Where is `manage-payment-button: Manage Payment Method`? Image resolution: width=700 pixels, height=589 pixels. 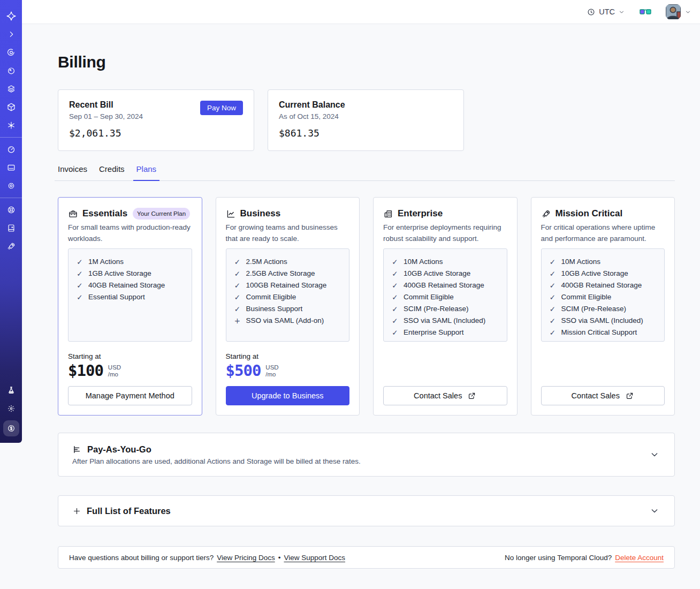
manage-payment-button: Manage Payment Method is located at coordinates (130, 396).